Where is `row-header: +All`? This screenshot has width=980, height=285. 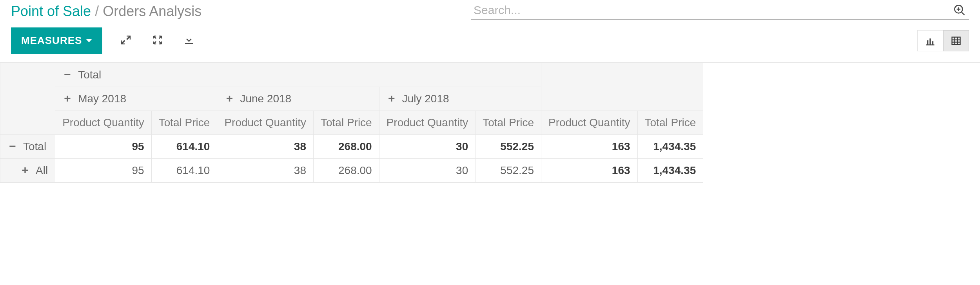
row-header: +All is located at coordinates (28, 171).